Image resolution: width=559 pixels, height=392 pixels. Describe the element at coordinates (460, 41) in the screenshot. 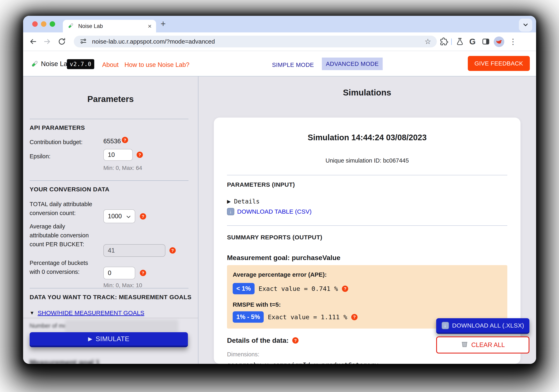

I see `flask-experiments-icon` at that location.